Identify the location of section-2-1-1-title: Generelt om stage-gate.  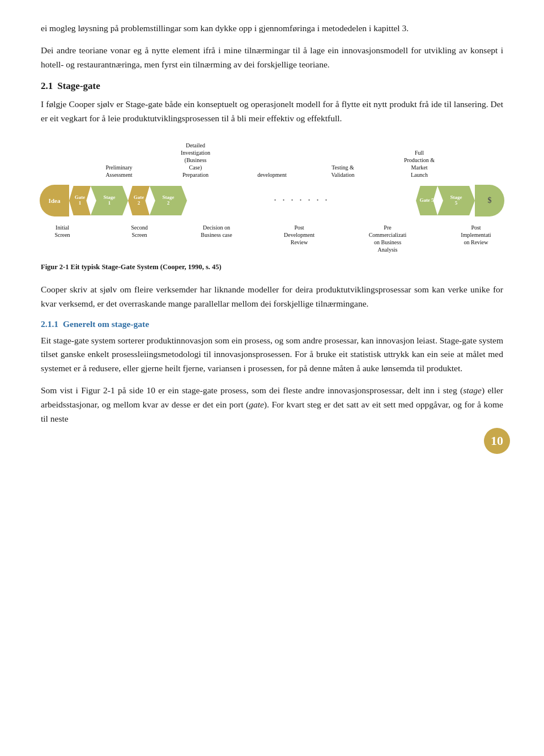
(106, 324).